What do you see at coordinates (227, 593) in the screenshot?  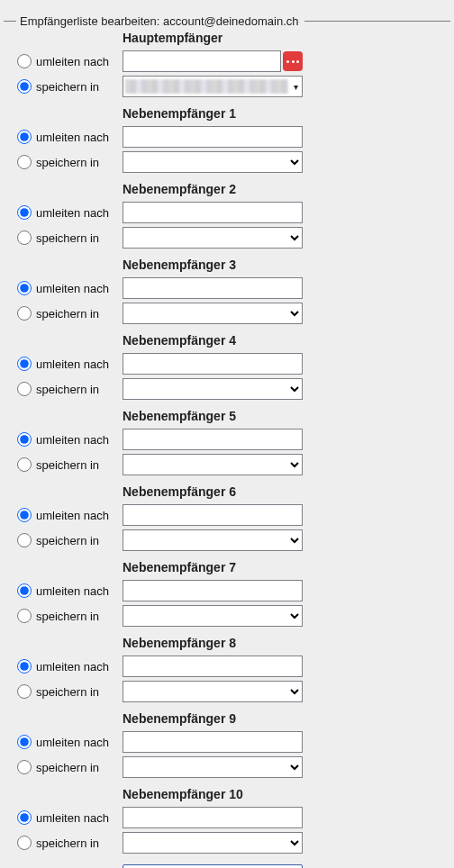 I see `secondary-recipient-group: Nebenempfänger 7umleiten nachspeichern i…` at bounding box center [227, 593].